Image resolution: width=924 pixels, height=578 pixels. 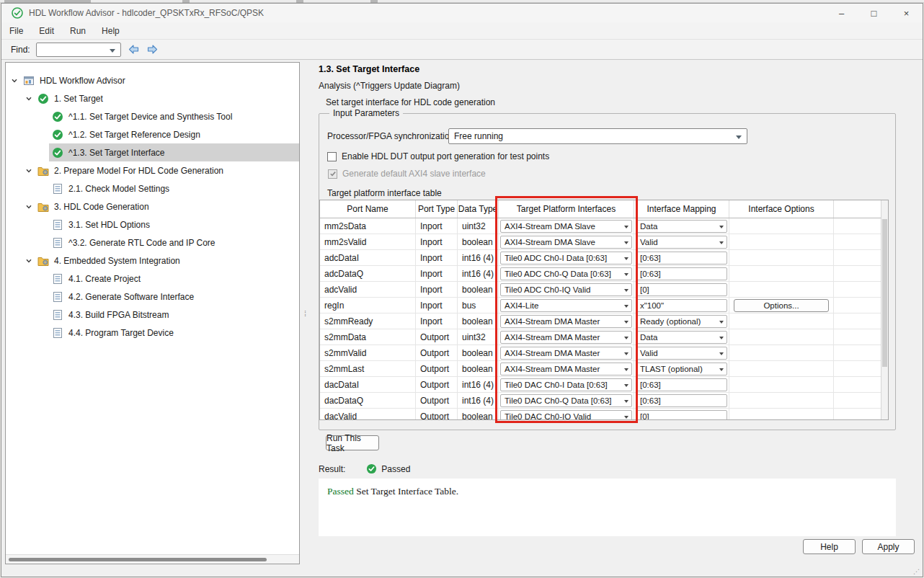 What do you see at coordinates (153, 153) in the screenshot?
I see `tree-item-4: ^1.3. Set Target Interface` at bounding box center [153, 153].